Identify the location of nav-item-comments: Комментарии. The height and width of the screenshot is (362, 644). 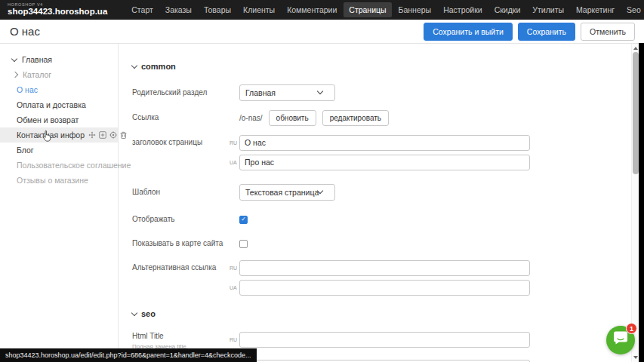
(312, 10).